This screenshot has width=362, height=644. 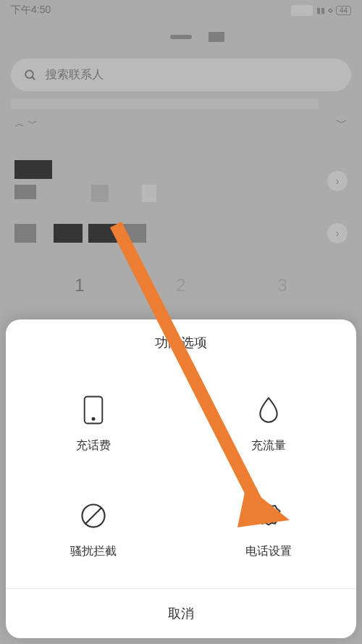 What do you see at coordinates (269, 516) in the screenshot?
I see `gear-icon` at bounding box center [269, 516].